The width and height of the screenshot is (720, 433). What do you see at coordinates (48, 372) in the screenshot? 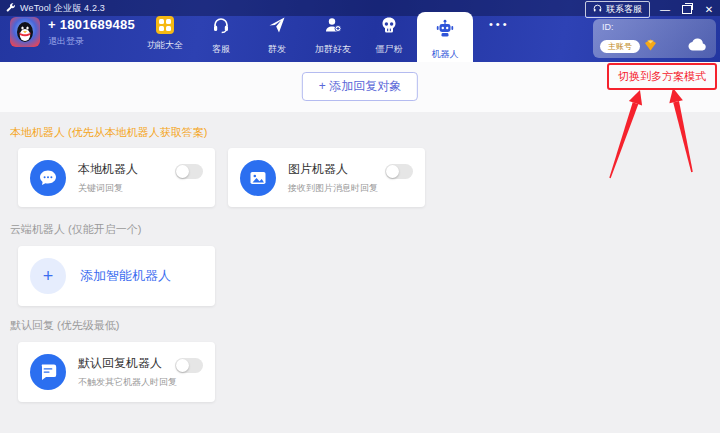
I see `chat-lines-icon` at bounding box center [48, 372].